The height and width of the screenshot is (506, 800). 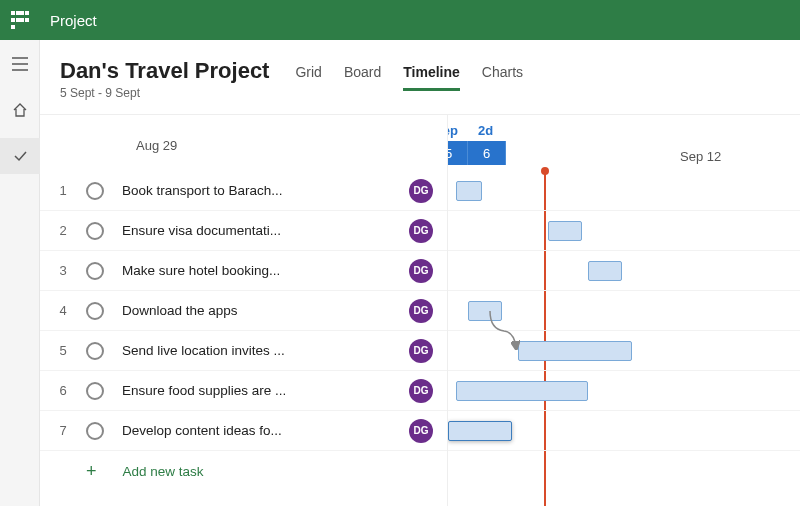 I want to click on task-number: 4, so click(x=63, y=310).